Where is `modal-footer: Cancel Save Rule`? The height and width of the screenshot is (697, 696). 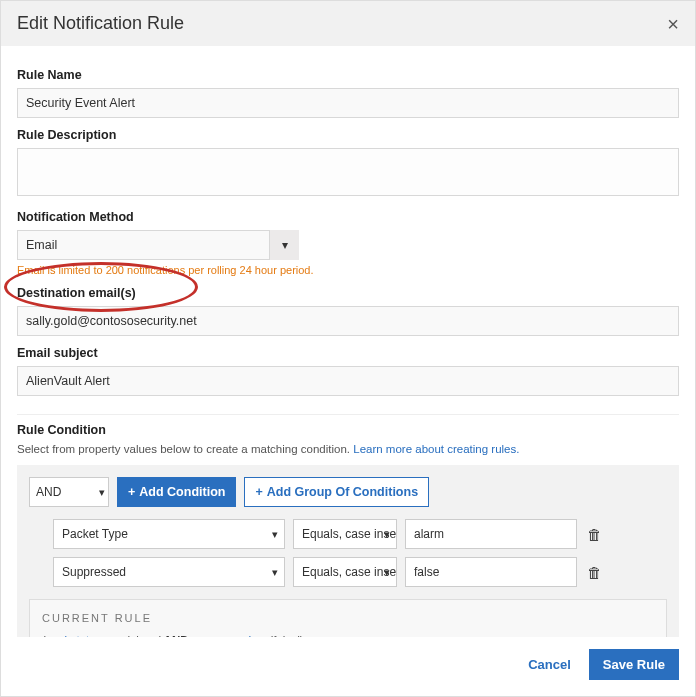 modal-footer: Cancel Save Rule is located at coordinates (348, 666).